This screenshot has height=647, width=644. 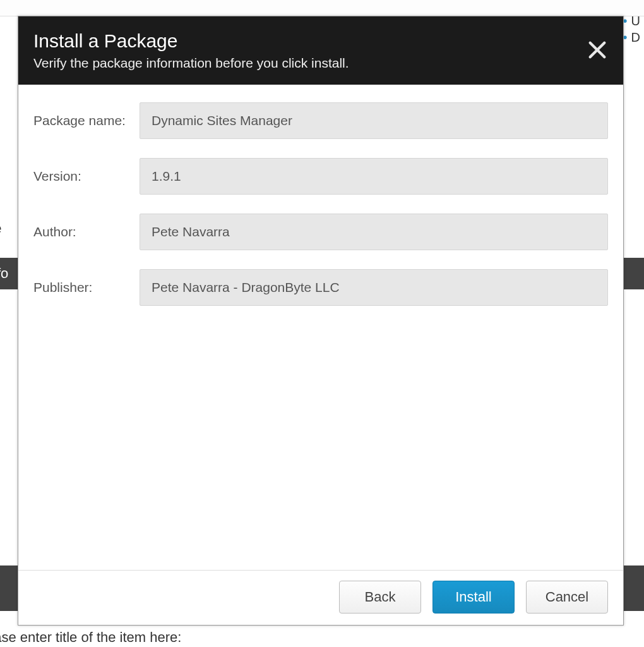 I want to click on label-author: Author:, so click(x=86, y=232).